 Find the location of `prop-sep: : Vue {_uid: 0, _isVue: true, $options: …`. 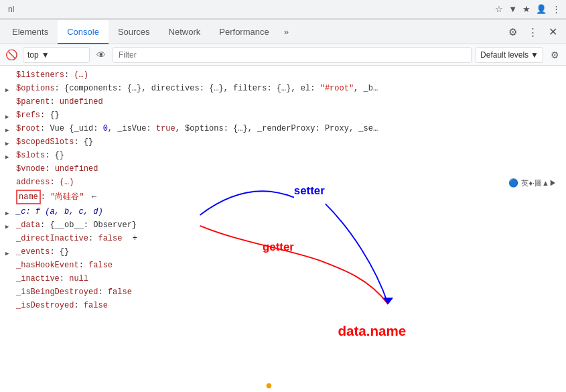

prop-sep: : Vue {_uid: 0, _isVue: true, $options: … is located at coordinates (209, 129).